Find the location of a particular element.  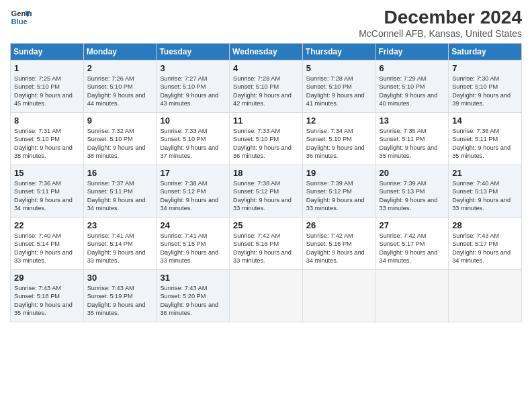

col-tuesday: Tuesday is located at coordinates (193, 52).